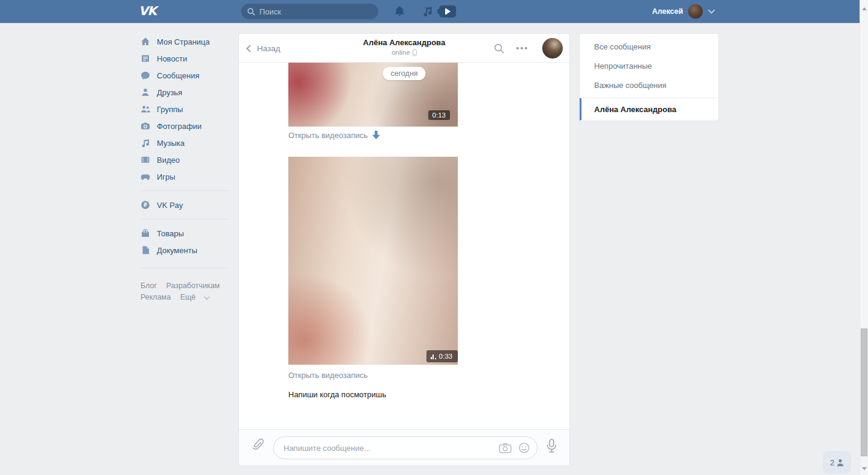 The image size is (868, 475). What do you see at coordinates (446, 356) in the screenshot?
I see `video-duration: 0:33` at bounding box center [446, 356].